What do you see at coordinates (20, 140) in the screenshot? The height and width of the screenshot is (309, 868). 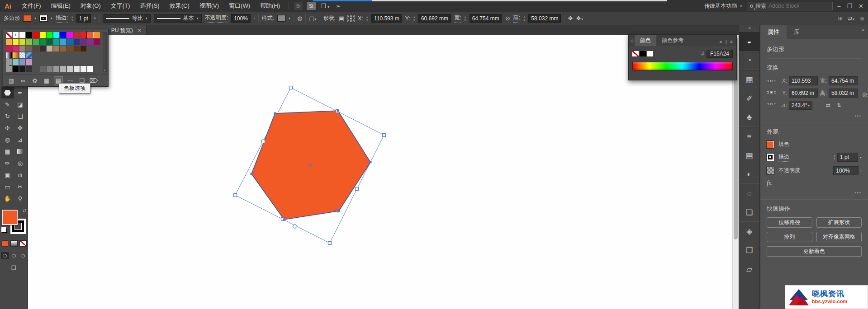 I see `perspective-grid-tool: ⊿` at bounding box center [20, 140].